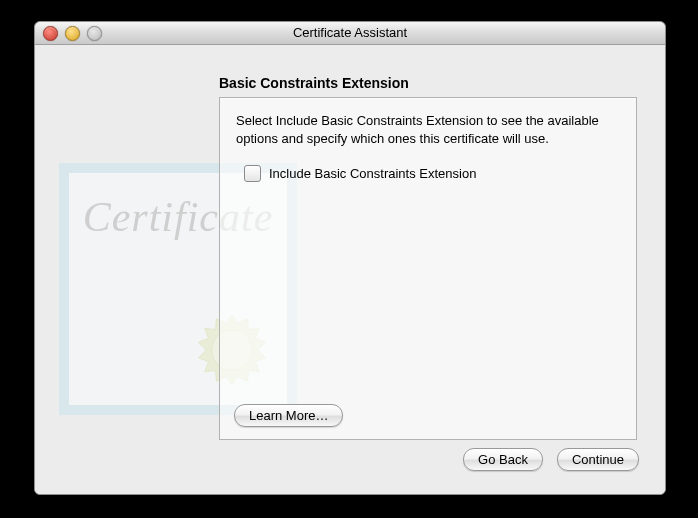 This screenshot has height=518, width=698. I want to click on zoom-icon, so click(94, 34).